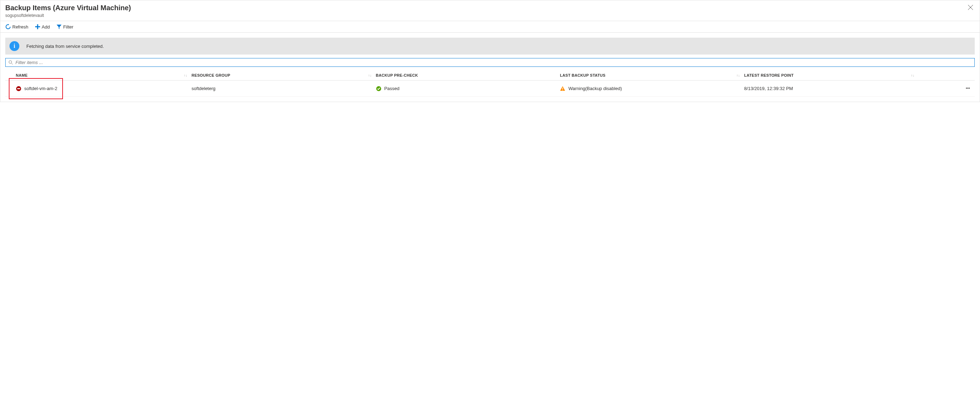 The width and height of the screenshot is (980, 419). What do you see at coordinates (21, 27) in the screenshot?
I see `refresh-label: Refresh` at bounding box center [21, 27].